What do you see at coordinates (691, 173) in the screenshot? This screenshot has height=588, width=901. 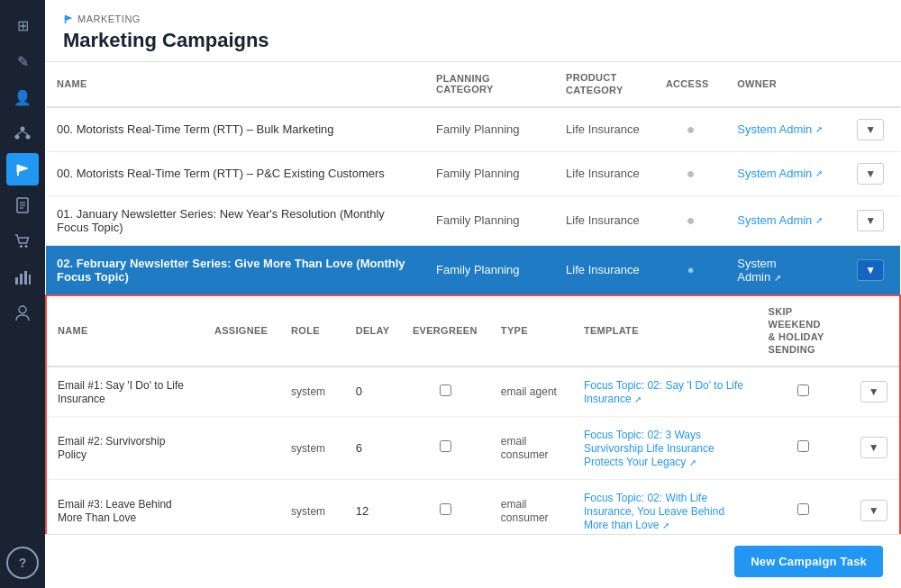 I see `access-icon: ●` at bounding box center [691, 173].